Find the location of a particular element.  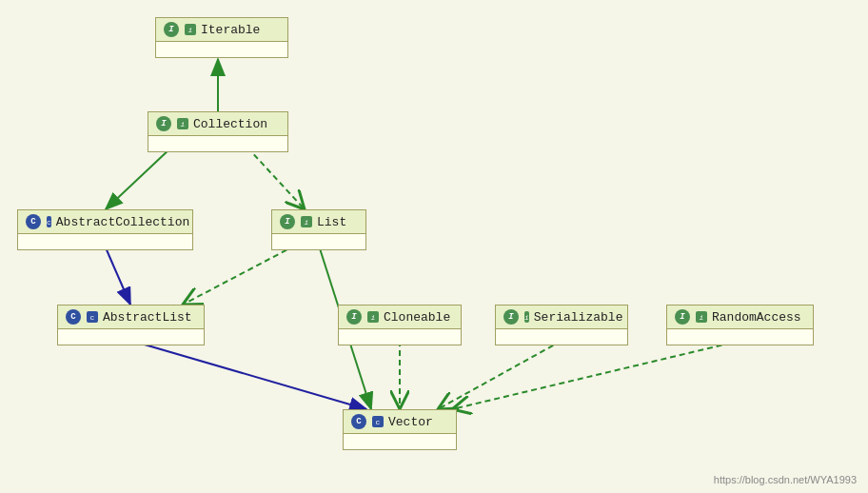

box-serializable-body is located at coordinates (562, 337).